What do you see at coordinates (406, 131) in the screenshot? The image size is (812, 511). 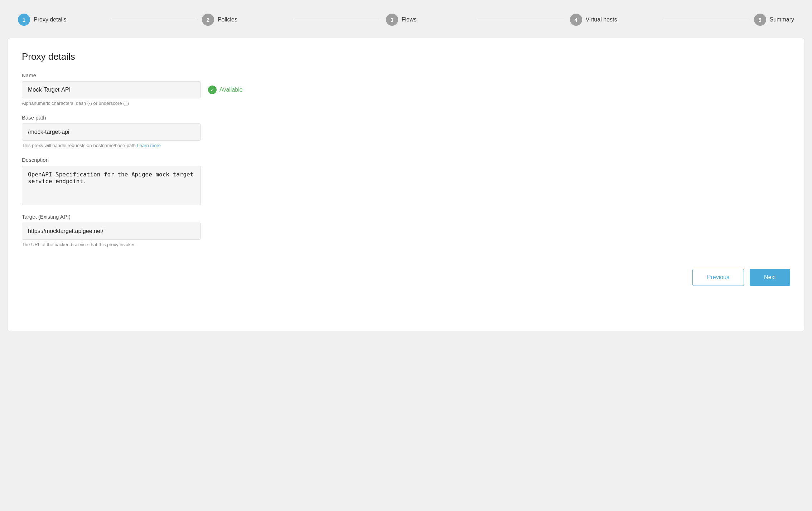 I see `base-path-field-group: Base path This proxy will handle request…` at bounding box center [406, 131].